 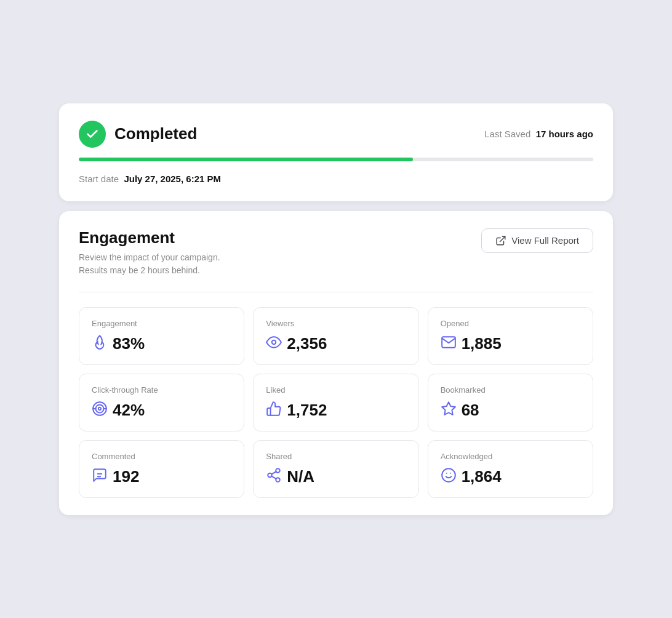 I want to click on metric-label-ctr: Click-through Rate, so click(x=161, y=390).